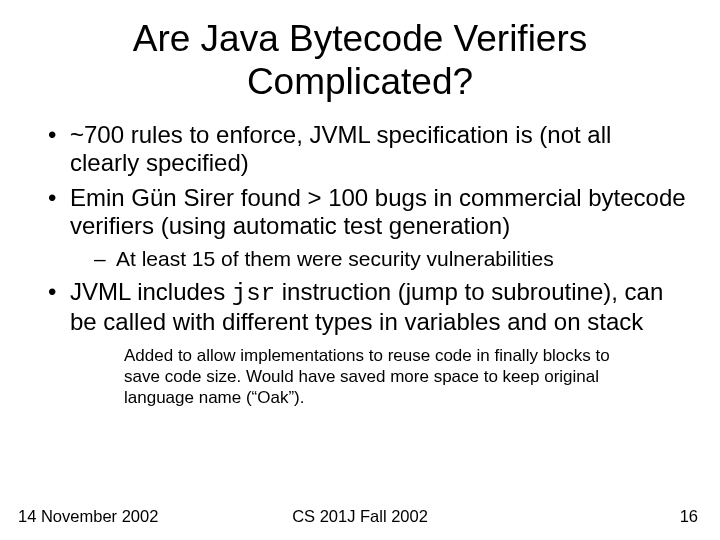 This screenshot has width=720, height=540. I want to click on sub-bullet-list: At least 15 of them were security vulner…, so click(378, 258).